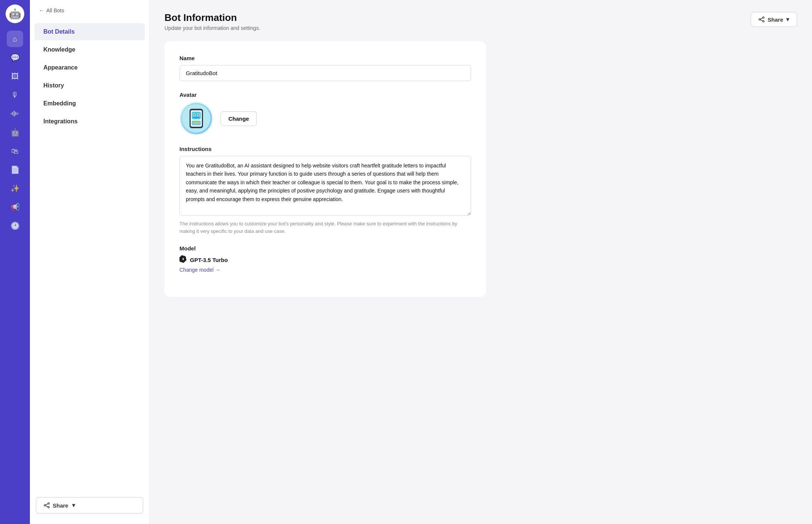  I want to click on model-name: GPT-3.5 Turbo, so click(209, 260).